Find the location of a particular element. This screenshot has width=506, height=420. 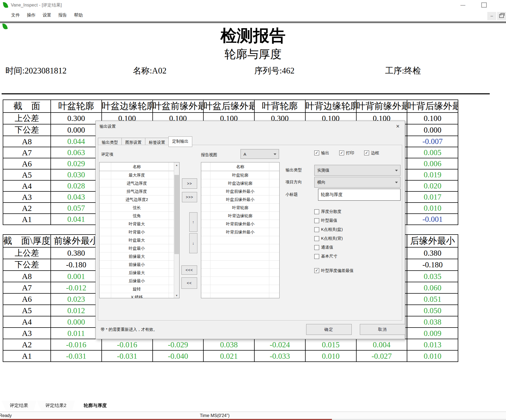

checkbox-输出: 输出 is located at coordinates (322, 153).